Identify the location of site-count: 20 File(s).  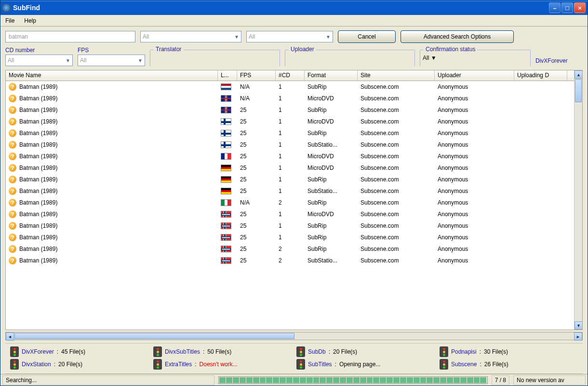
(70, 364).